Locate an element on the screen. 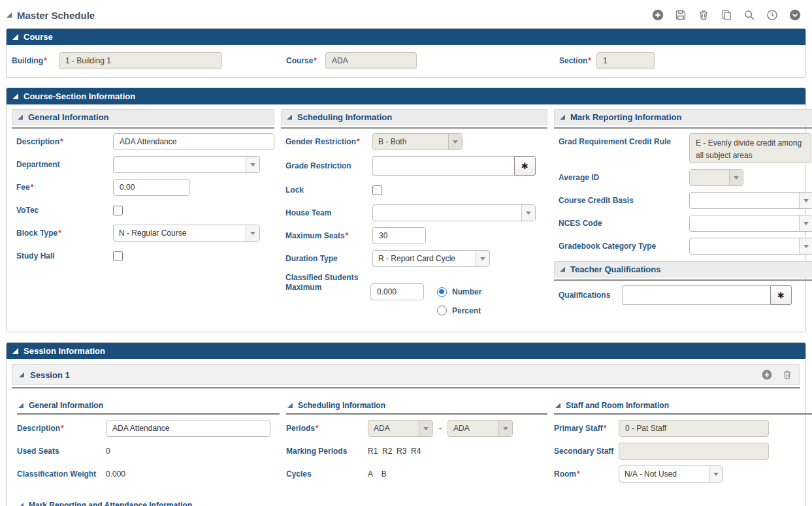 Image resolution: width=812 pixels, height=506 pixels. course-credit-basis-select is located at coordinates (751, 200).